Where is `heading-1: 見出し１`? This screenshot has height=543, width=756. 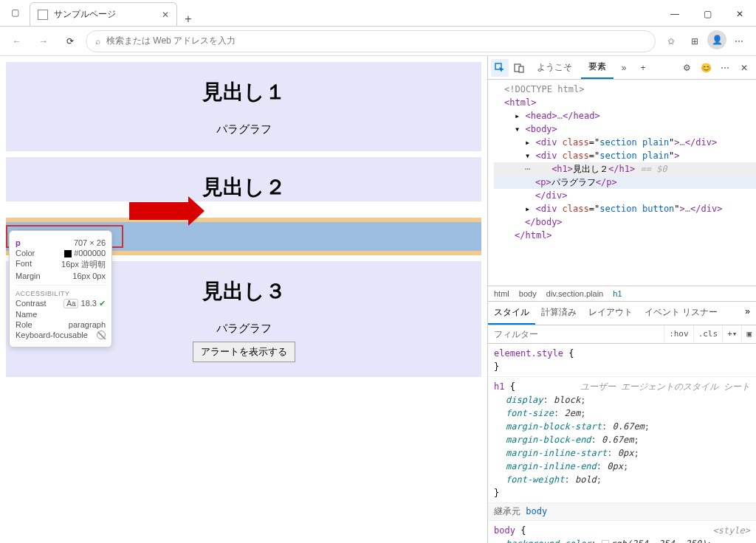
heading-1: 見出し１ is located at coordinates (244, 92).